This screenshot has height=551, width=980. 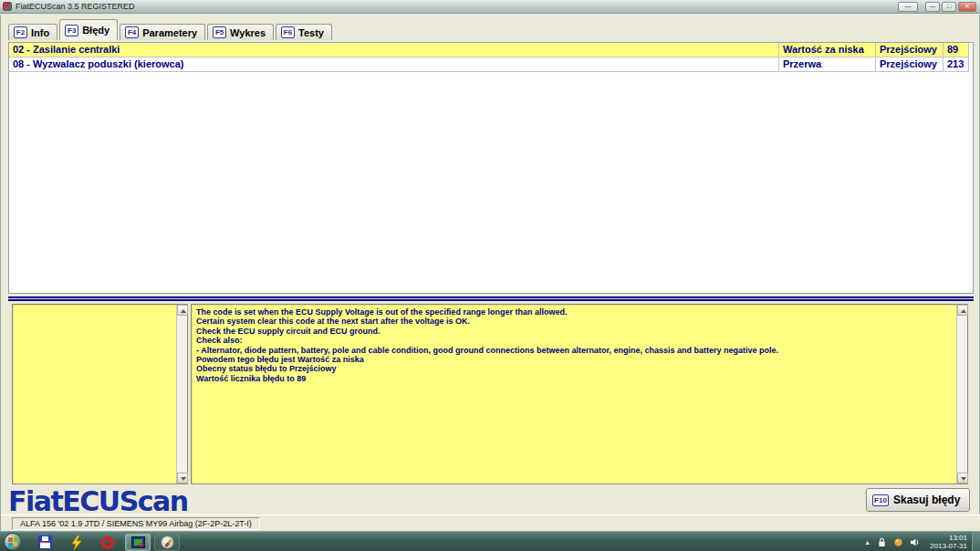 What do you see at coordinates (914, 542) in the screenshot?
I see `volume-icon` at bounding box center [914, 542].